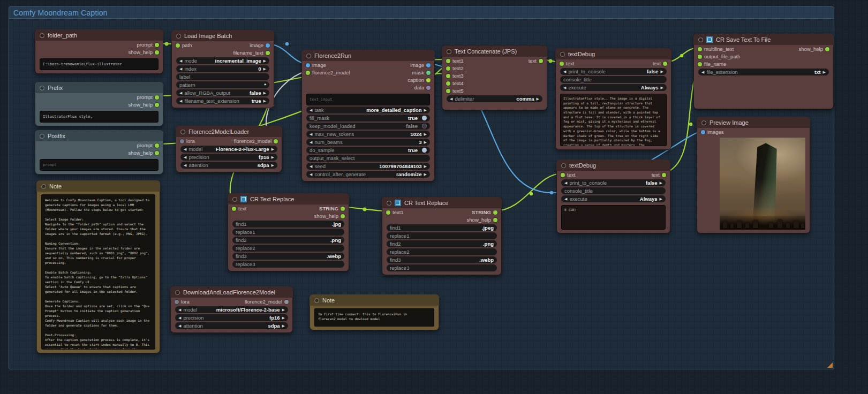 This screenshot has width=868, height=394. Describe the element at coordinates (368, 118) in the screenshot. I see `widget-fill-mask: fill_masktrue` at that location.